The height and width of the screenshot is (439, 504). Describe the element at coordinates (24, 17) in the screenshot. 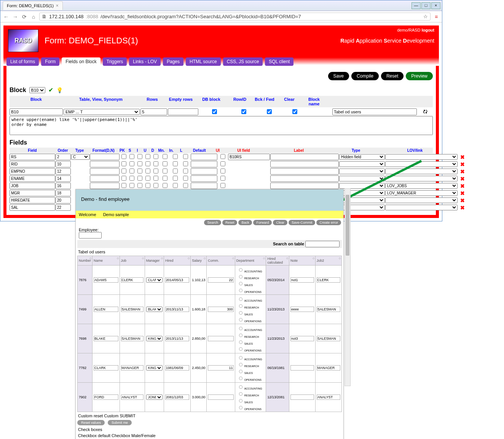

I see `reload-icon: ⟳` at that location.